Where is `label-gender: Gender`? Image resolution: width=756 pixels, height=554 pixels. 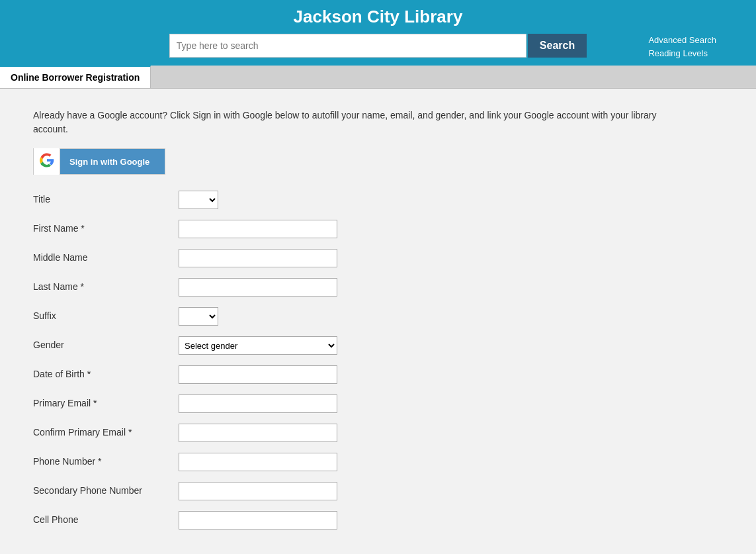
label-gender: Gender is located at coordinates (106, 346).